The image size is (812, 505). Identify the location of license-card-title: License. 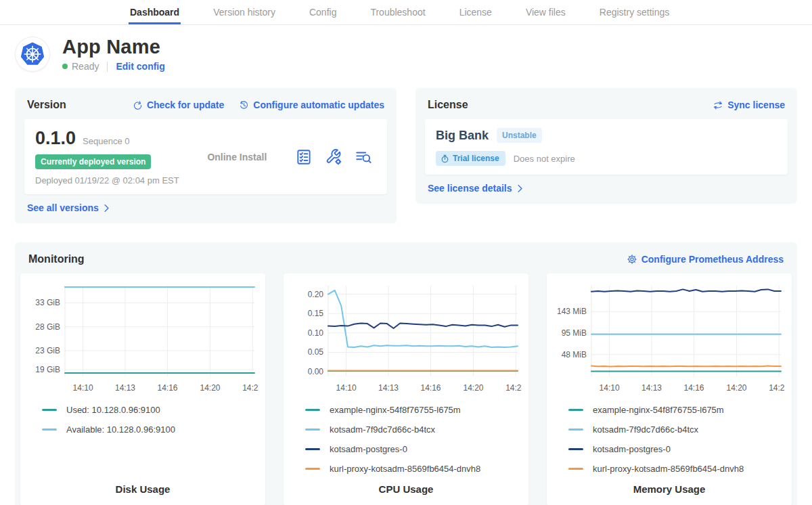
(448, 105).